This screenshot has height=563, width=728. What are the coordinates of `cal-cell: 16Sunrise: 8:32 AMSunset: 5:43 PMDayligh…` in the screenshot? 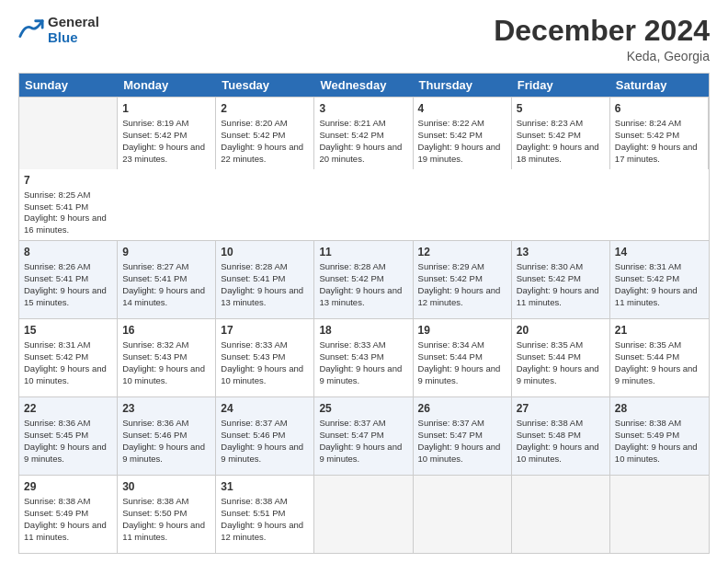 It's located at (167, 358).